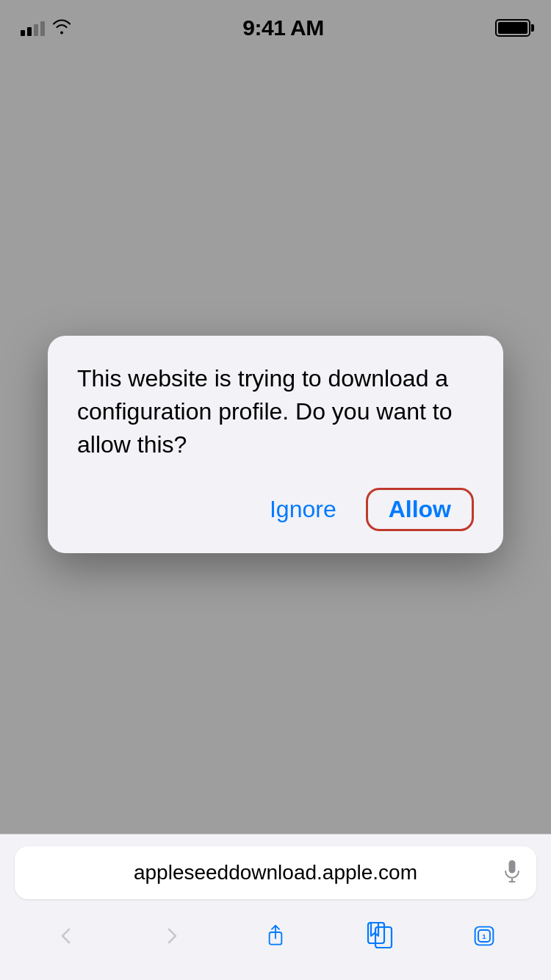 This screenshot has height=980, width=551. What do you see at coordinates (67, 936) in the screenshot?
I see `back-button` at bounding box center [67, 936].